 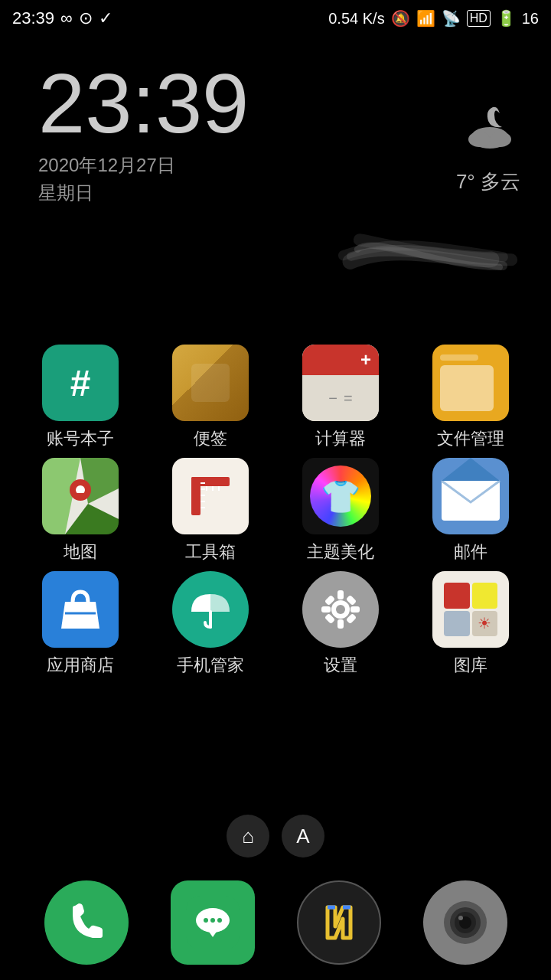 What do you see at coordinates (485, 624) in the screenshot?
I see `gallery-block-4: ☀` at bounding box center [485, 624].